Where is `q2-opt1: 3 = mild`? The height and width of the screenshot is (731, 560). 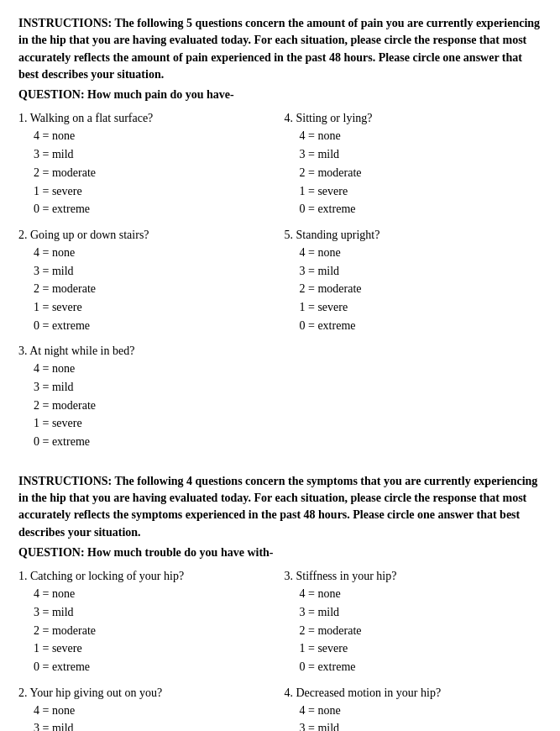
q2-opt1: 3 = mild is located at coordinates (154, 271).